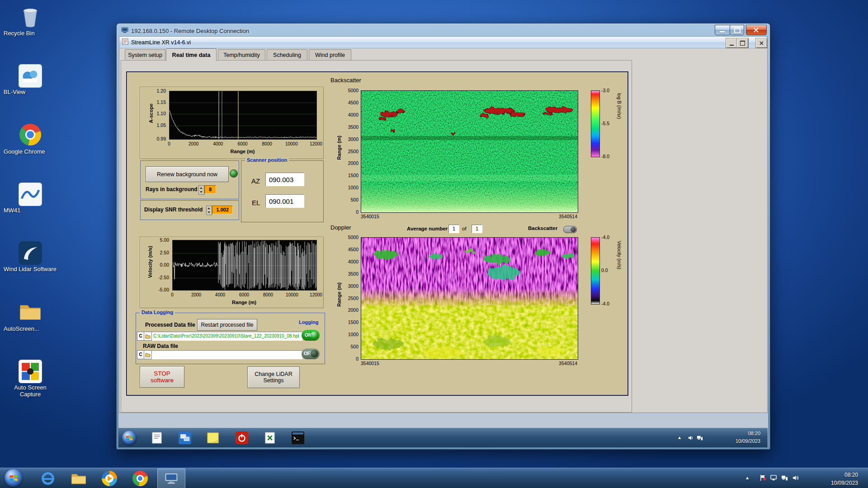 The image size is (868, 488). I want to click on rdp-session-tray-icon, so click(774, 478).